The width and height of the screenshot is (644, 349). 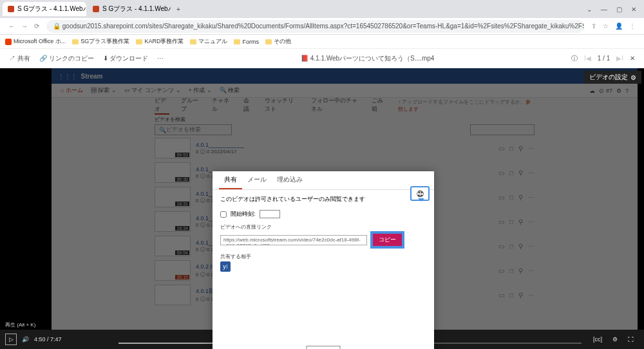 What do you see at coordinates (294, 240) in the screenshot?
I see `video-url-input: https://web.microsoftstream.com/video/74…` at bounding box center [294, 240].